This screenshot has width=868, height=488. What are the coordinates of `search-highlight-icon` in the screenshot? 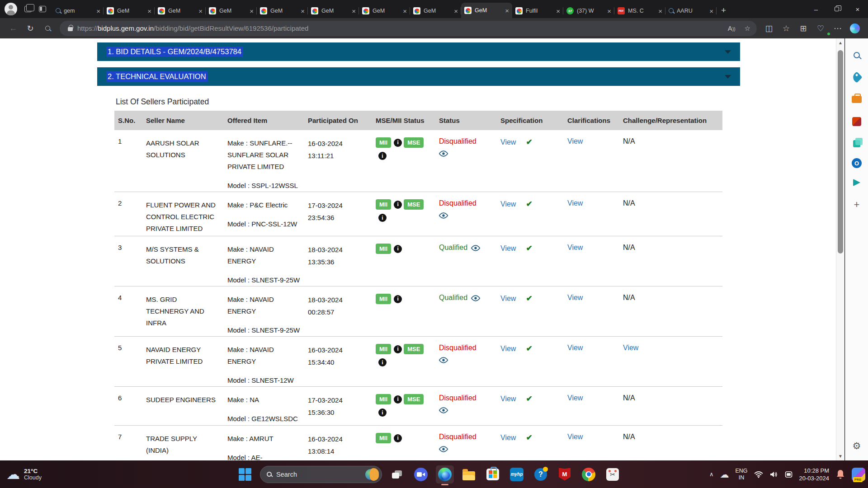 It's located at (372, 474).